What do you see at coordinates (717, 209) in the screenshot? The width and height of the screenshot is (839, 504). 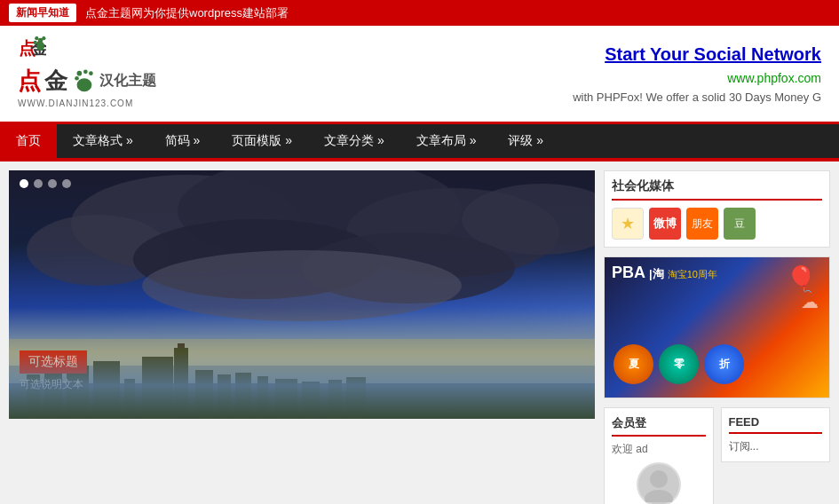 I see `social-media-widget: 社会化媒体 ★ 微博 朋友 豆` at bounding box center [717, 209].